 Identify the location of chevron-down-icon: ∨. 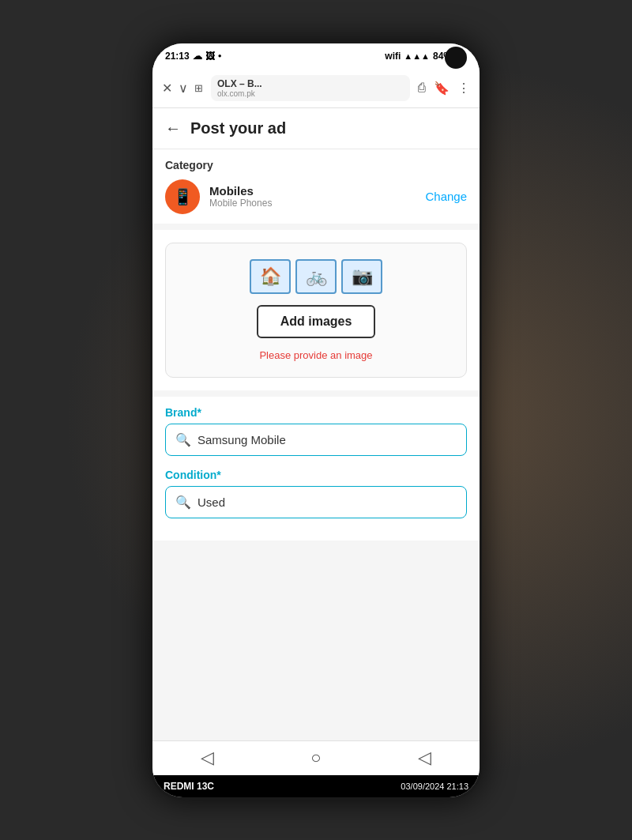
(183, 89).